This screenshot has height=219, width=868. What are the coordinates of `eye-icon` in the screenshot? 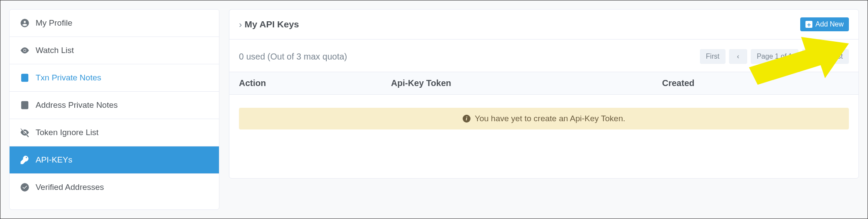 It's located at (25, 50).